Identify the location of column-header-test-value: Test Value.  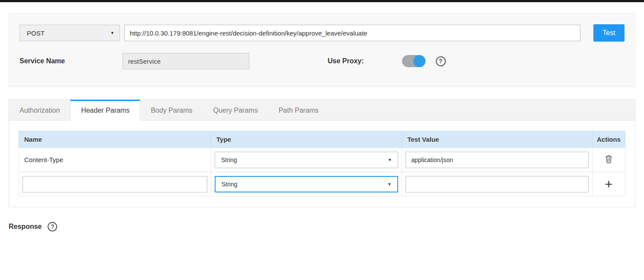
(497, 140).